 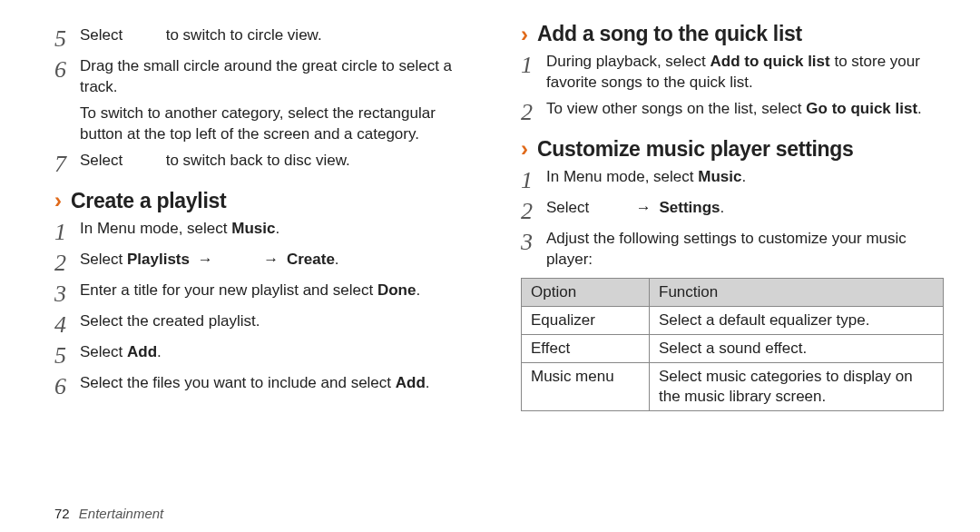 I want to click on step-text: Enter a title for your new playlist and …, so click(x=250, y=291).